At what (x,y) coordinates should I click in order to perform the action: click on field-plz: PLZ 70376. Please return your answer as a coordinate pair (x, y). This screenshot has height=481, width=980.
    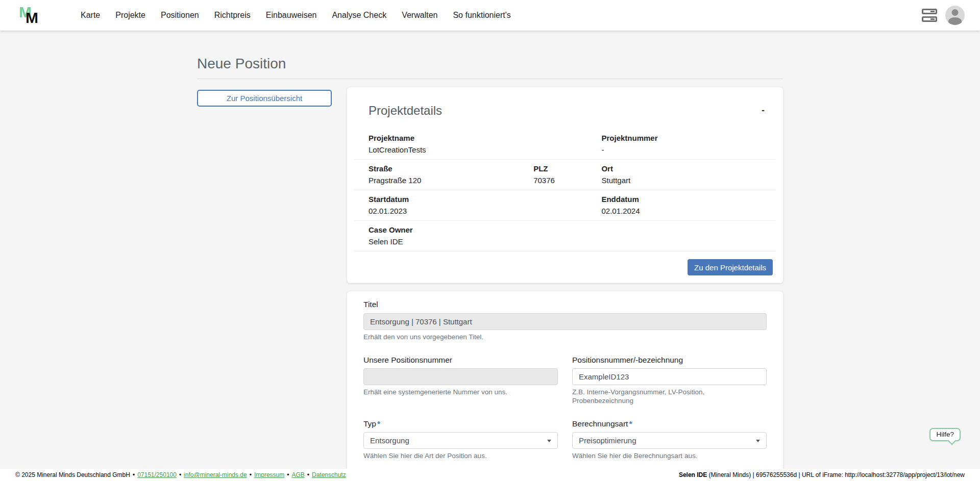
    Looking at the image, I should click on (568, 174).